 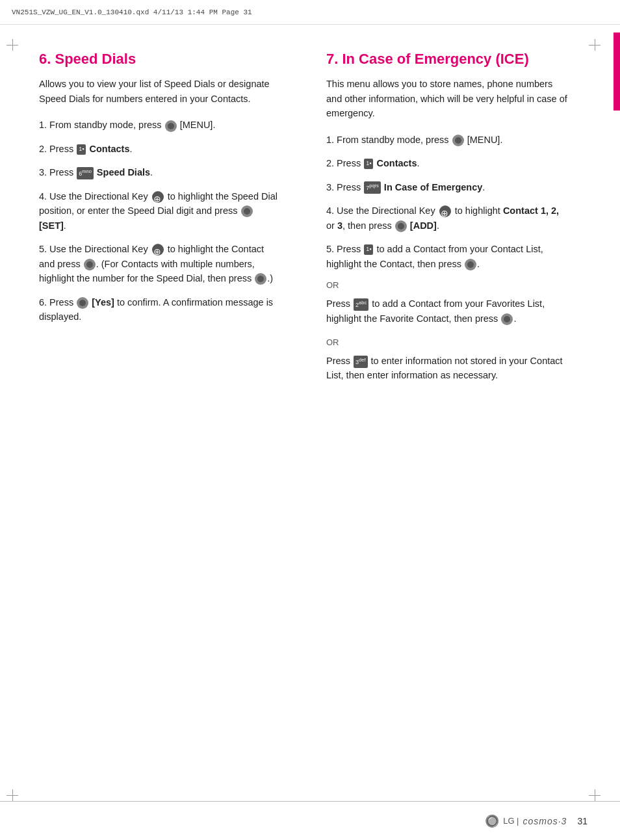 I want to click on ice-step-3-text: 3. Press 7pqrs In Case of Emergency., so click(x=406, y=187).